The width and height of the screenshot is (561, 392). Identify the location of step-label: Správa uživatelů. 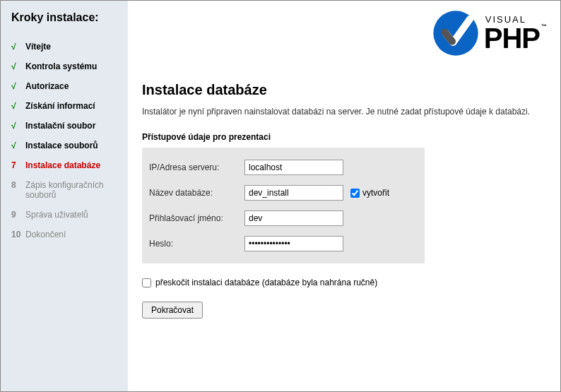
(57, 215).